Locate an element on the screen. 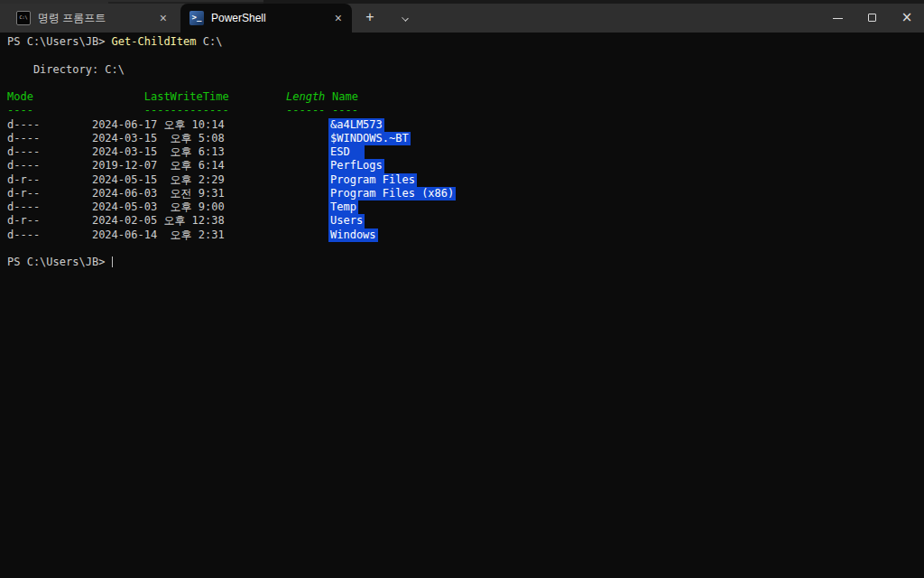  directory-text: Directory: C:\ is located at coordinates (66, 70).